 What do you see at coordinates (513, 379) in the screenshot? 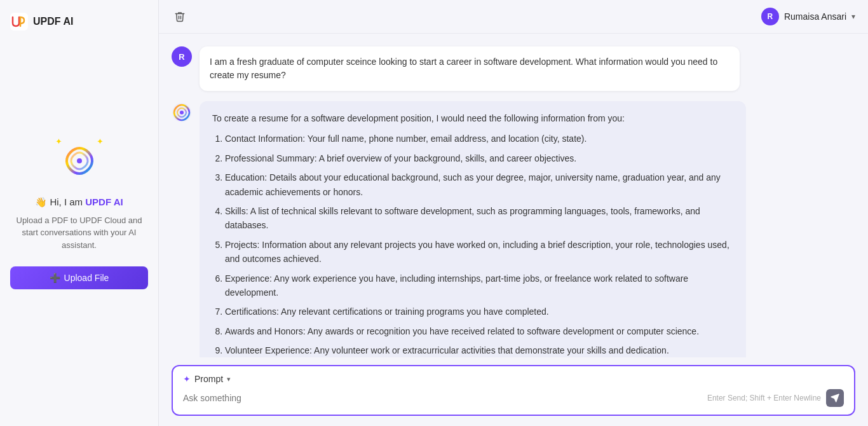
I see `input-top-bar: ✦ Prompt ▾` at bounding box center [513, 379].